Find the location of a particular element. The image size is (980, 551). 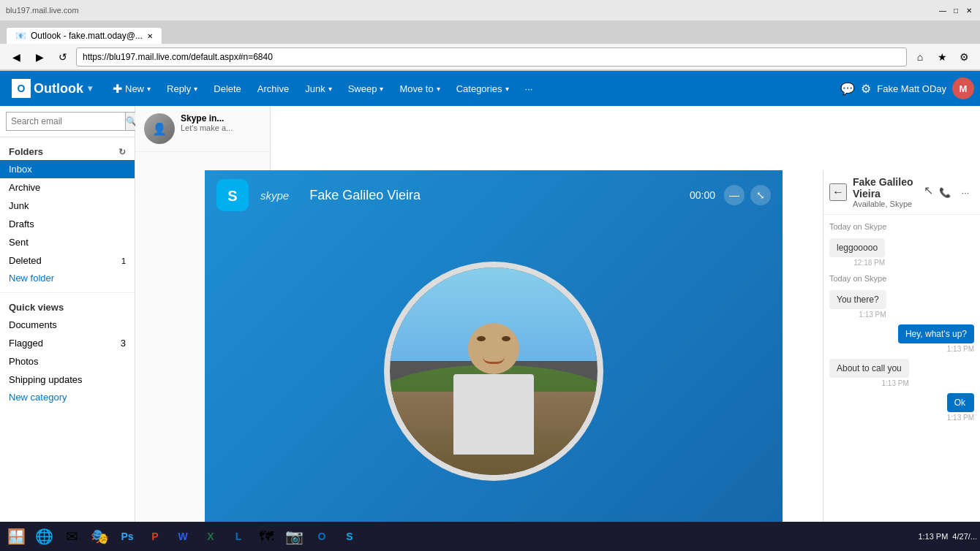

chat-time-4: 1:13 PM is located at coordinates (869, 383).